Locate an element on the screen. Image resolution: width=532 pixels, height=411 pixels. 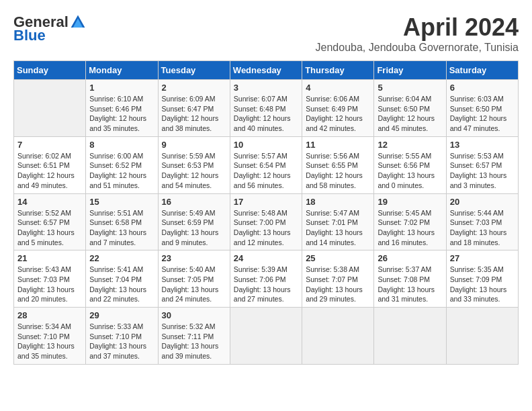
day-number: 23 is located at coordinates (194, 258).